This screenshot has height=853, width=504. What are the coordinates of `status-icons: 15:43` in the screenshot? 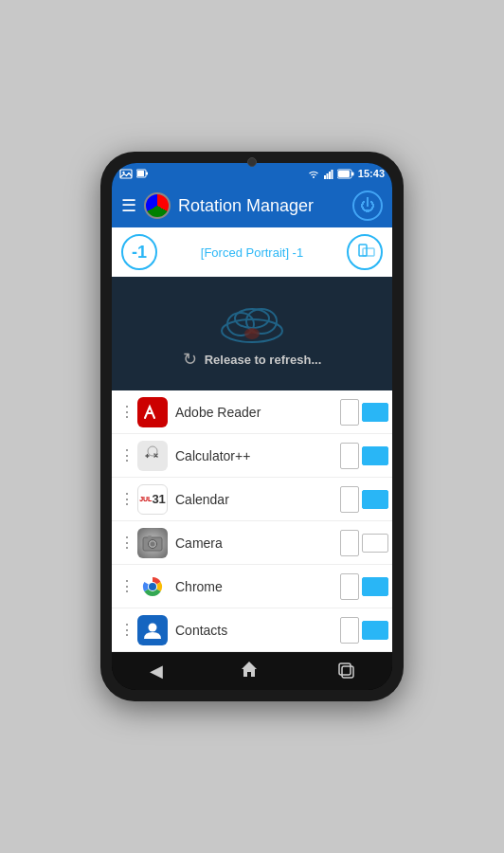 It's located at (346, 173).